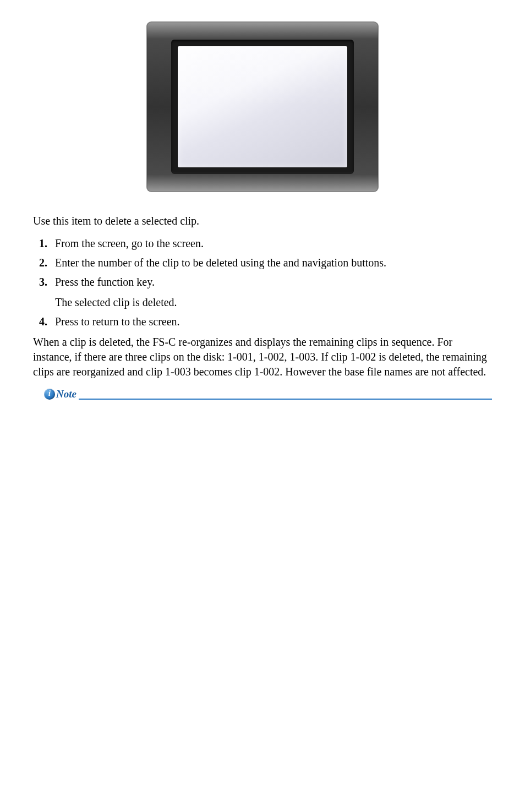 This screenshot has width=525, height=812. What do you see at coordinates (262, 107) in the screenshot?
I see `bezel-inner` at bounding box center [262, 107].